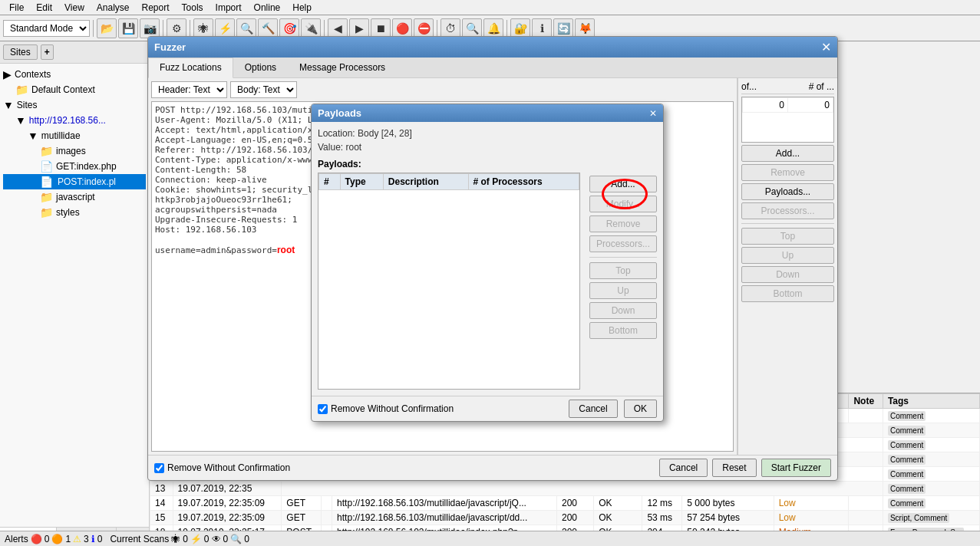 The image size is (980, 546). Describe the element at coordinates (565, 528) in the screenshot. I see `table-row: 18 19.07.2019, 22:35:17 POST http://192.…` at that location.